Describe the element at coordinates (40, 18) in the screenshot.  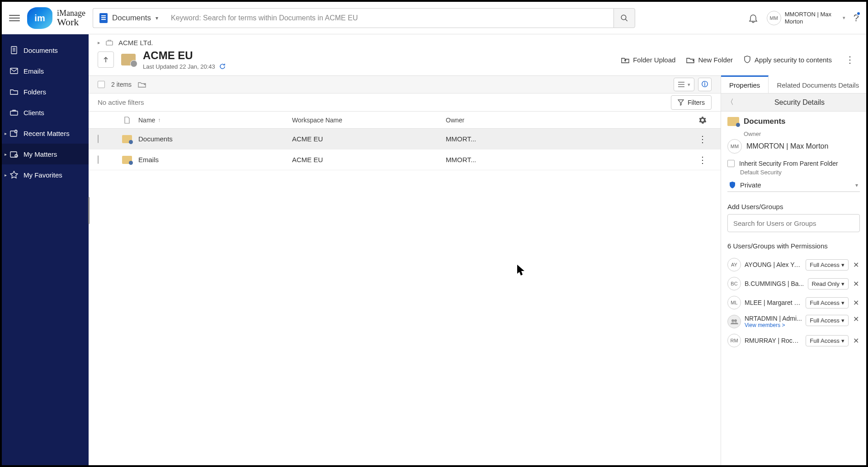
I see `logo-mark-icon` at that location.